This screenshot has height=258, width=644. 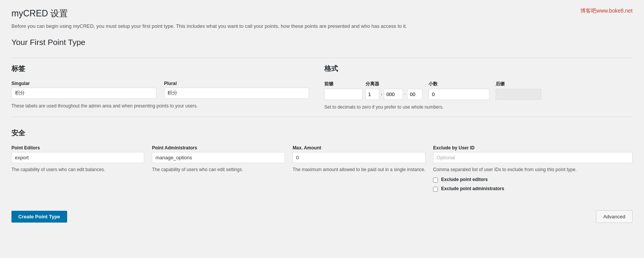 I want to click on labels-heading: 标签, so click(x=160, y=69).